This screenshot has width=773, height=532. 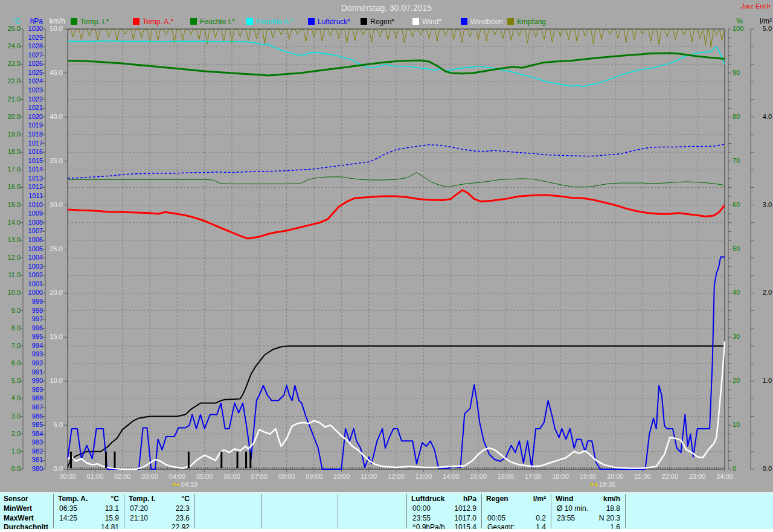 I want to click on legend-label: Empfang, so click(x=531, y=22).